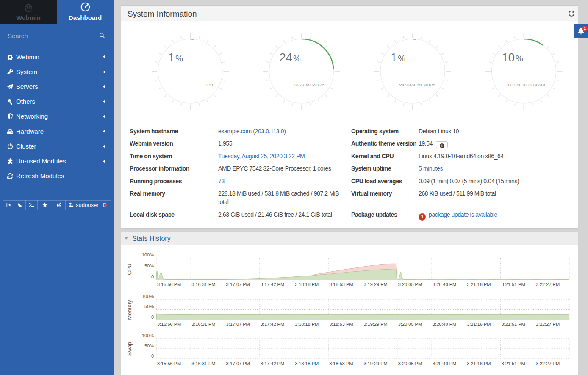 The height and width of the screenshot is (375, 588). What do you see at coordinates (527, 85) in the screenshot?
I see `svg-text: LOCAL DISK SPACE` at bounding box center [527, 85].